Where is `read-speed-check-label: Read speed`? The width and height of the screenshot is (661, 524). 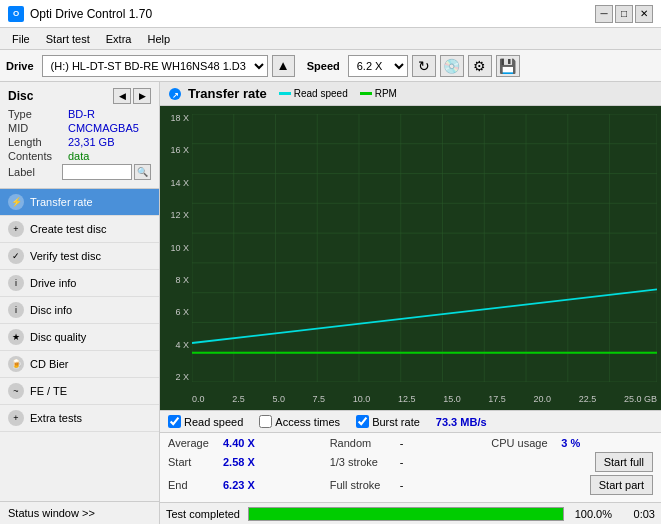
read-speed-check-label: Read speed is located at coordinates (206, 422).